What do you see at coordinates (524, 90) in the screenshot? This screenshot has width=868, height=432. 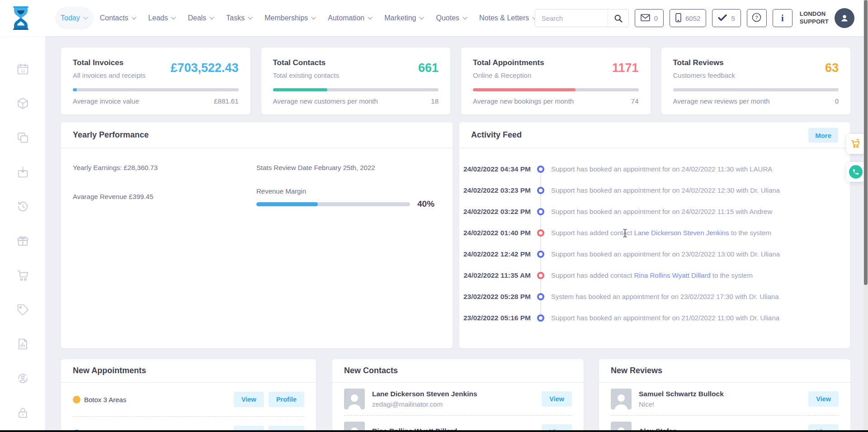 I see `stat-progress-fill` at bounding box center [524, 90].